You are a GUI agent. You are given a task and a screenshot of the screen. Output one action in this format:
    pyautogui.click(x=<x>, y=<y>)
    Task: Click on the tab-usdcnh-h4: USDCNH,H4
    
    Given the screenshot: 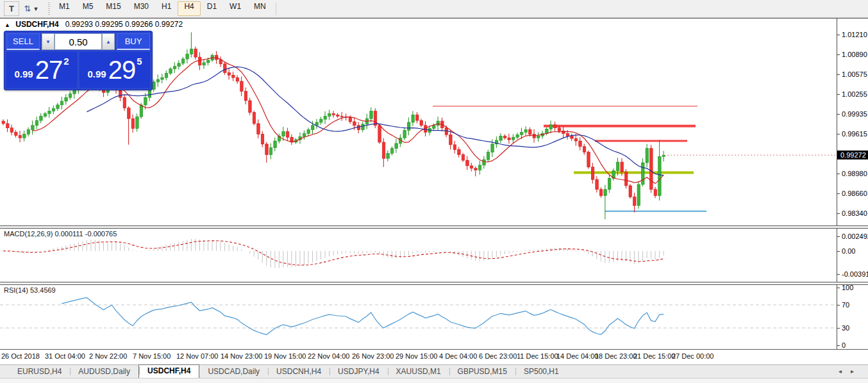 What is the action you would take?
    pyautogui.click(x=299, y=371)
    